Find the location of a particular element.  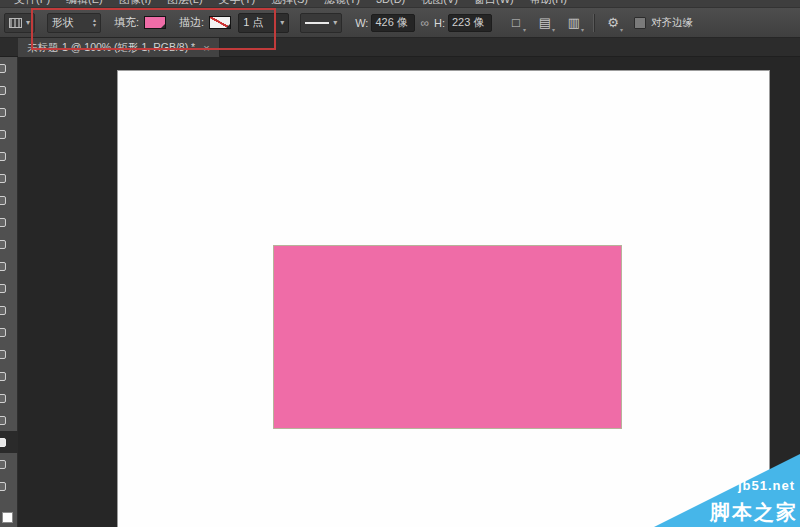

shape-width-value: 426 像 is located at coordinates (391, 22).